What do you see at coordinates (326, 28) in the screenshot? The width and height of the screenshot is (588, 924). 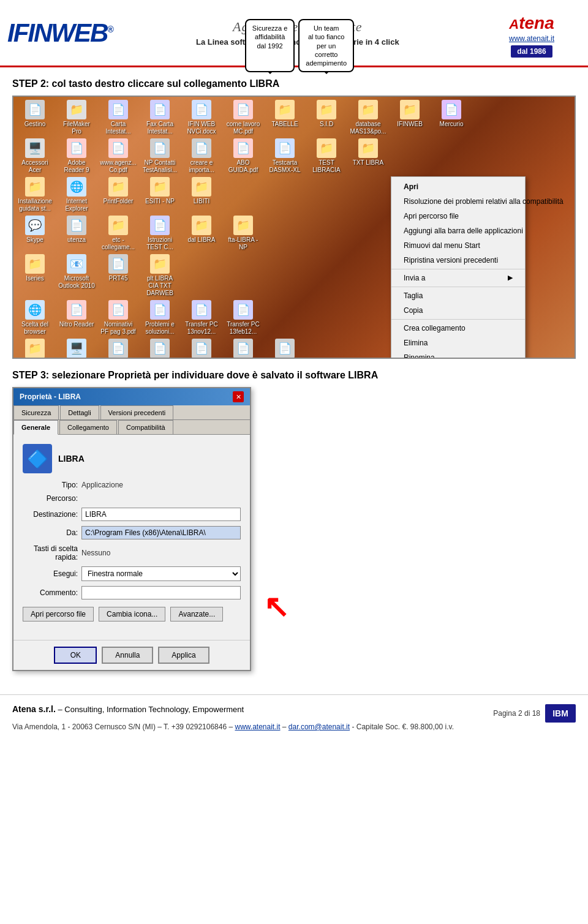 I see `bubble2-line1: Un team` at bounding box center [326, 28].